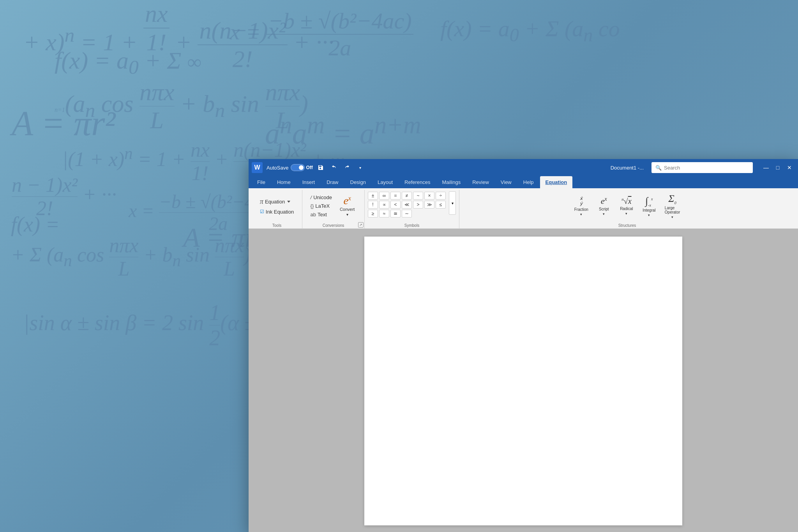  Describe the element at coordinates (319, 214) in the screenshot. I see `text-button: ab Text` at that location.